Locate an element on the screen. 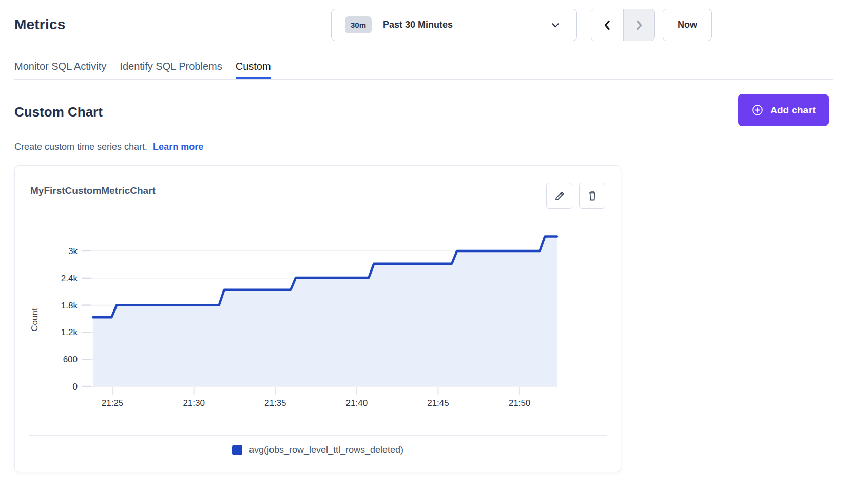  tab-identify-sql-problems: Identify SQL Problems is located at coordinates (170, 70).